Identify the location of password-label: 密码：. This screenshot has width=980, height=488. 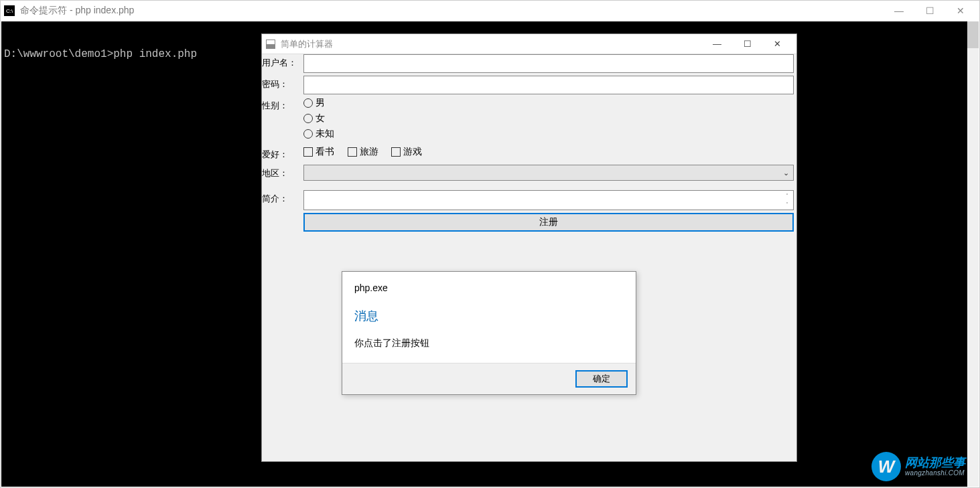
(283, 83).